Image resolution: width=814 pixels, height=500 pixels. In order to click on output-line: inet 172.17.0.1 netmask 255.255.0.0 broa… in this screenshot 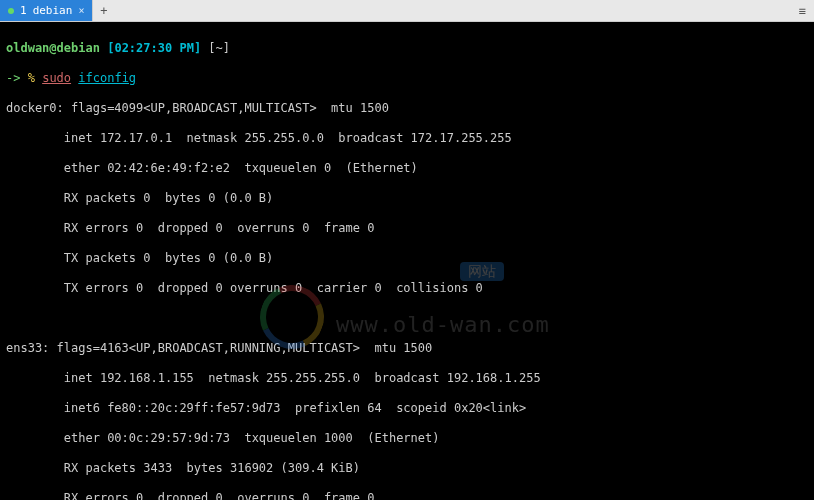, I will do `click(407, 138)`.